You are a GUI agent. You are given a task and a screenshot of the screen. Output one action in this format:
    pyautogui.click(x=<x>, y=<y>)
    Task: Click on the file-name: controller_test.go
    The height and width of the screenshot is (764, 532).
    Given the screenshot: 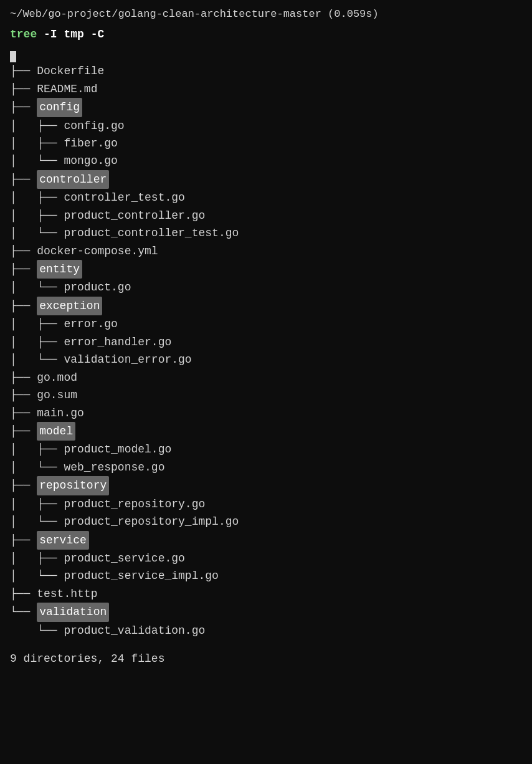 What is the action you would take?
    pyautogui.click(x=124, y=198)
    